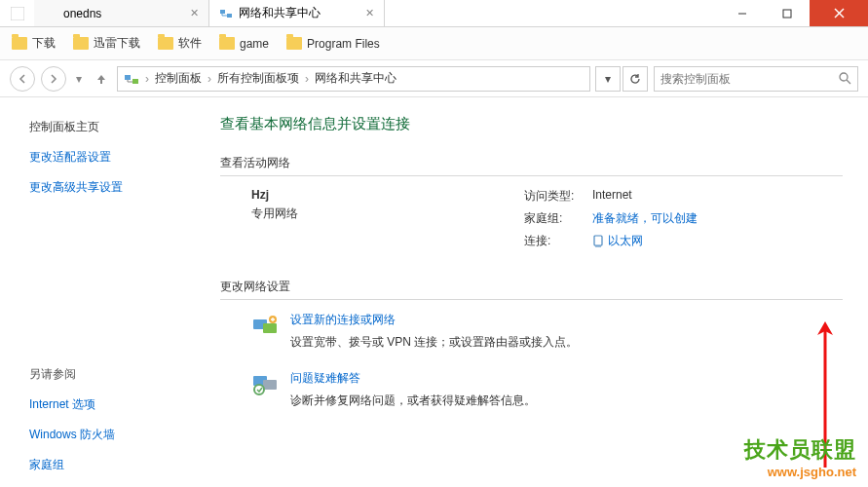 The height and width of the screenshot is (487, 868). What do you see at coordinates (105, 466) in the screenshot?
I see `sidebar-link-homegroup: 家庭组` at bounding box center [105, 466].